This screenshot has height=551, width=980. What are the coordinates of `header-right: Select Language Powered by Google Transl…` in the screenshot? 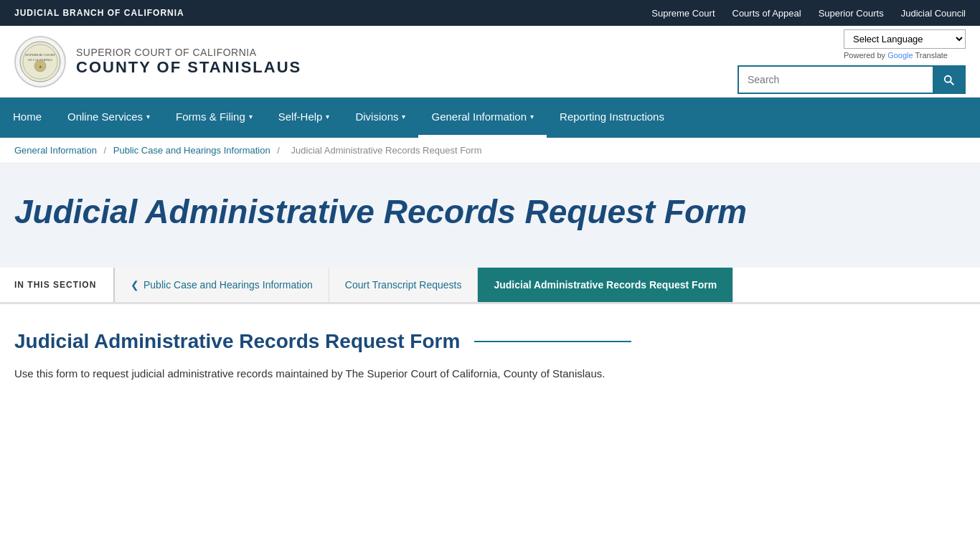 It's located at (852, 62).